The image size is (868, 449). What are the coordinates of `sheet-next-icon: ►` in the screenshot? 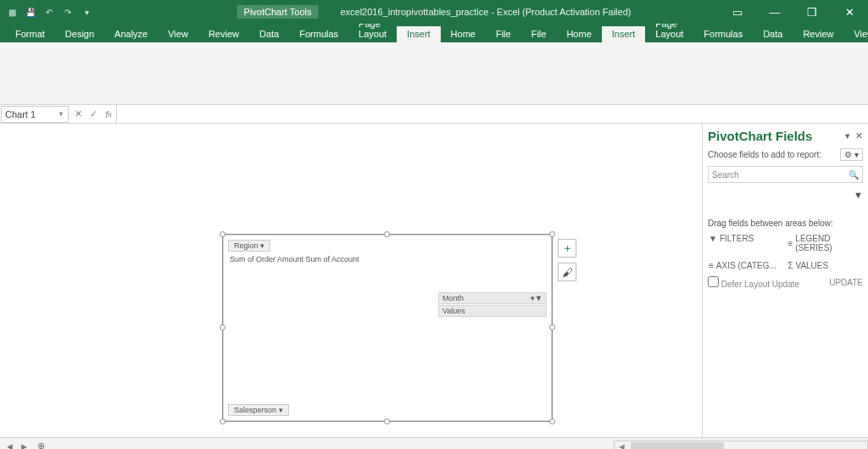 It's located at (24, 446).